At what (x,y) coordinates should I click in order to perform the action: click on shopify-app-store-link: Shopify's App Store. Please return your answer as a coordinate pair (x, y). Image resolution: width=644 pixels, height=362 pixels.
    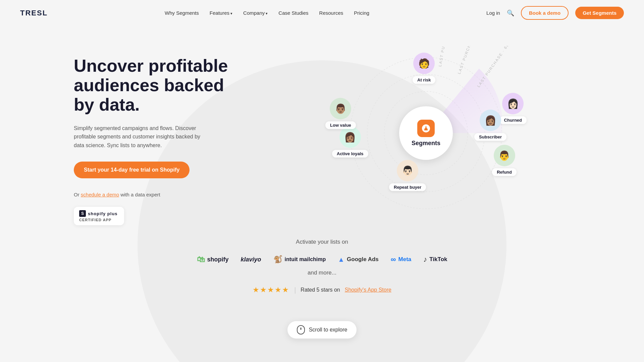
    Looking at the image, I should click on (368, 290).